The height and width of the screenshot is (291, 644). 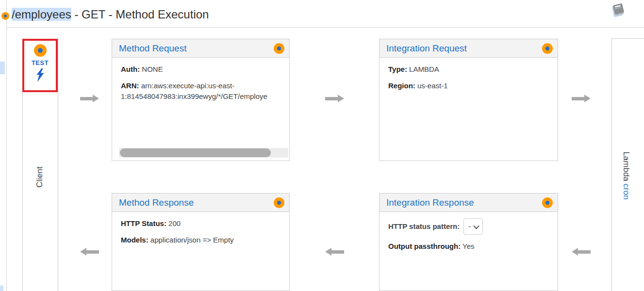 What do you see at coordinates (7, 146) in the screenshot?
I see `page-left-border` at bounding box center [7, 146].